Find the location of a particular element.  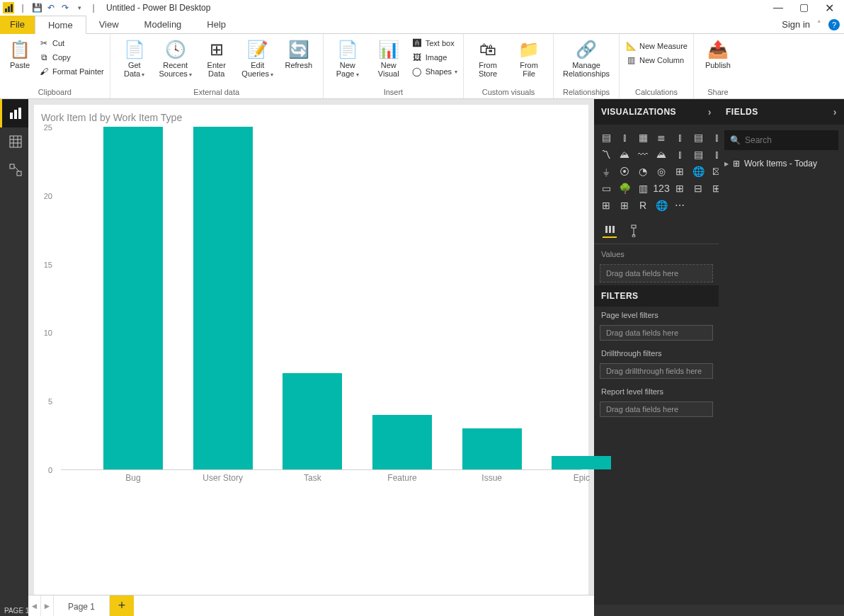

viz-type-29: ⊞ is located at coordinates (625, 205).